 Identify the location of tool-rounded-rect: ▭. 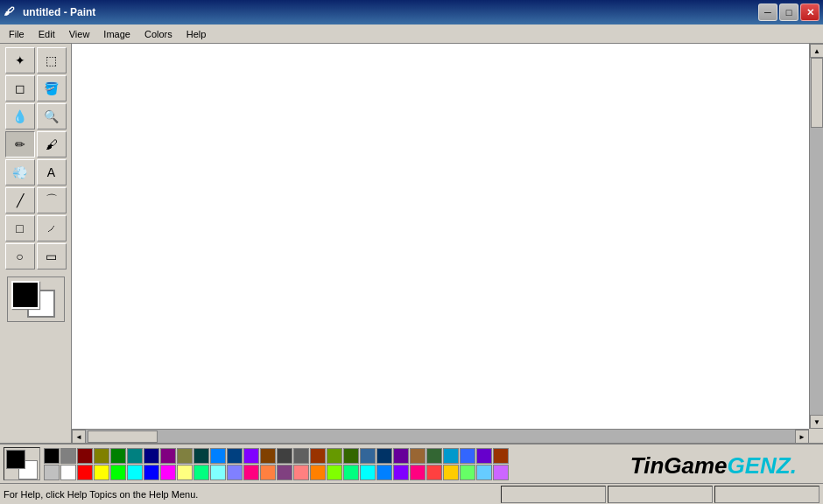
(52, 256).